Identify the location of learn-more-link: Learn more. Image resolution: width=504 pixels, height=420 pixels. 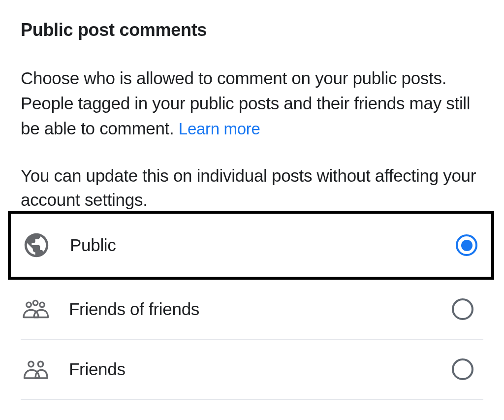
(220, 129).